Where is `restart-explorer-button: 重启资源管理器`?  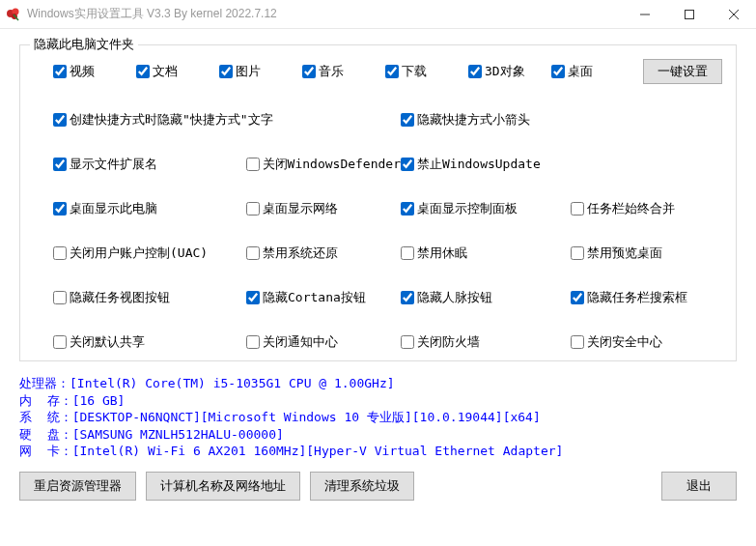
restart-explorer-button: 重启资源管理器 is located at coordinates (77, 486).